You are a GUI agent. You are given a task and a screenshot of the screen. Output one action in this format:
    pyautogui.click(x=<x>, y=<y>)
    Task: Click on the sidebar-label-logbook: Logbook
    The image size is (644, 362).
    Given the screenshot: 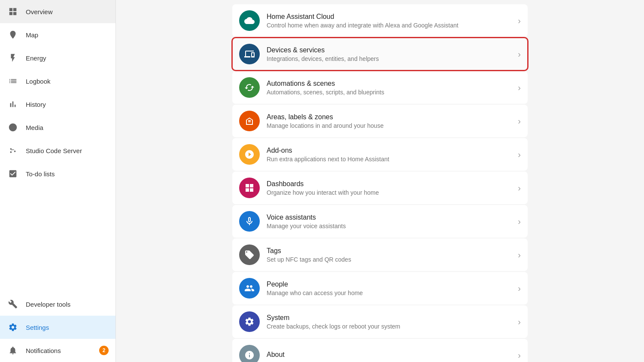 What is the action you would take?
    pyautogui.click(x=67, y=81)
    